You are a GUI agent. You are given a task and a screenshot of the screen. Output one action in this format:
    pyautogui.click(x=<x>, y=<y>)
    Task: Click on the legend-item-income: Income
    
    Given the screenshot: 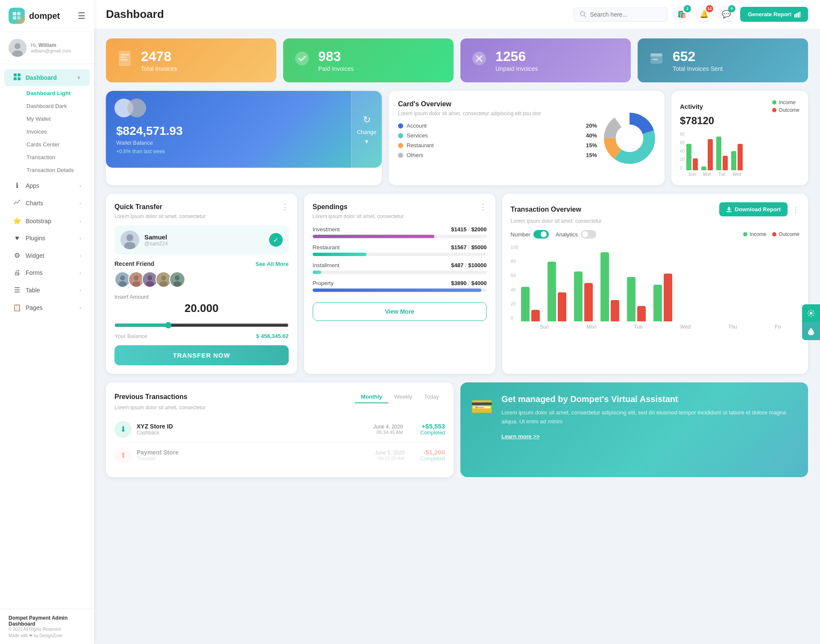 What is the action you would take?
    pyautogui.click(x=786, y=102)
    